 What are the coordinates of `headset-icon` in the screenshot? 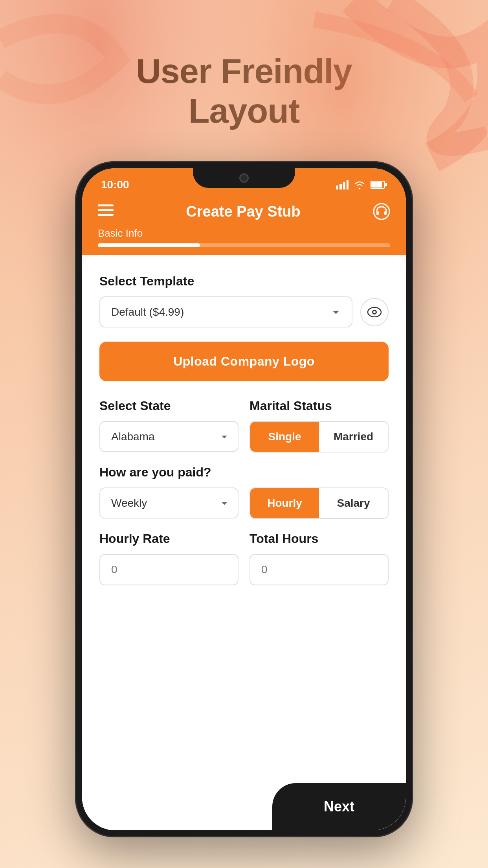 It's located at (382, 211).